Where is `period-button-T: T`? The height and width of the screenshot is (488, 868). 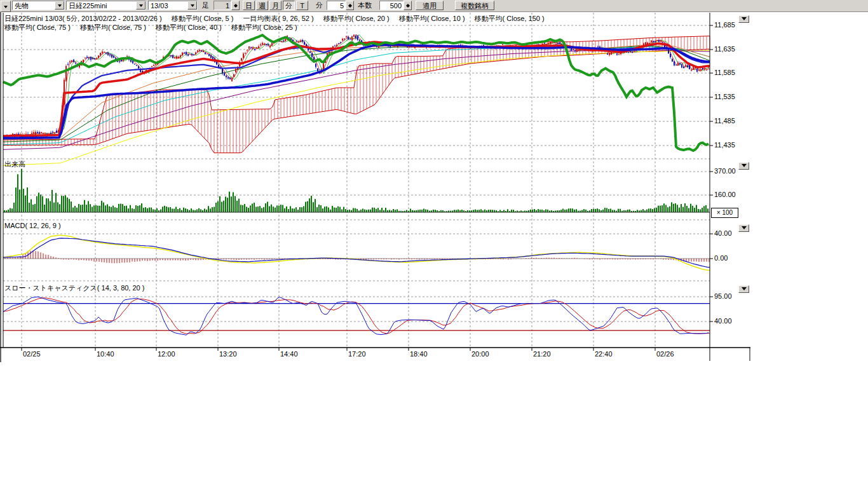 period-button-T: T is located at coordinates (302, 5).